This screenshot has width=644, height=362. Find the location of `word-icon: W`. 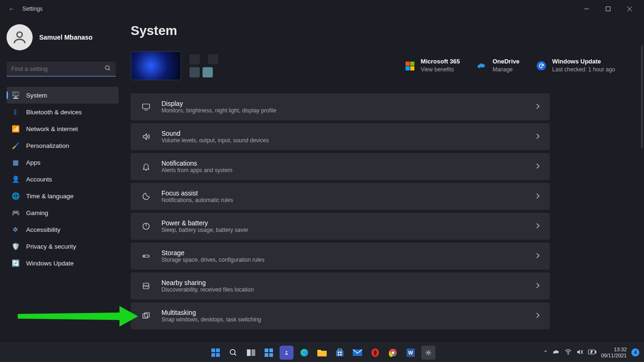

word-icon: W is located at coordinates (411, 353).